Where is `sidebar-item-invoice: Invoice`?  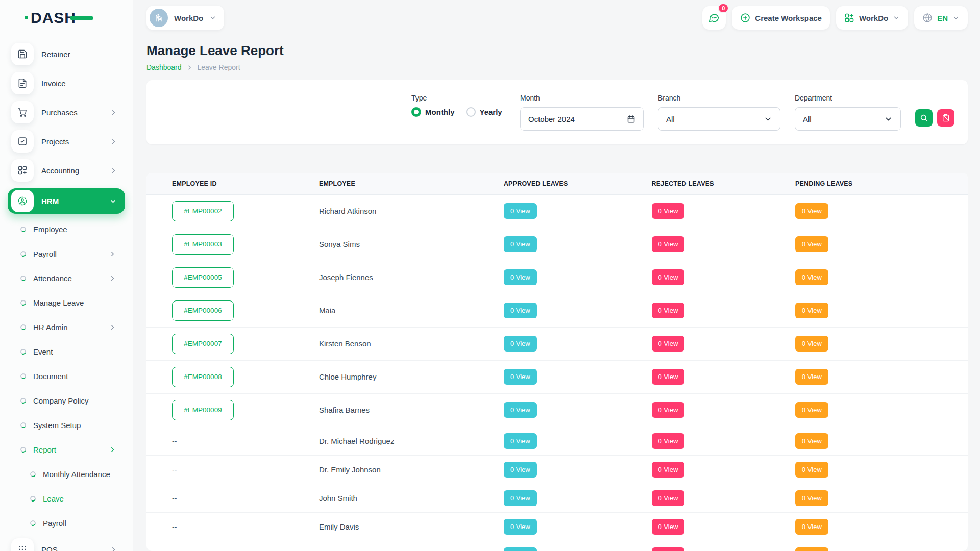 sidebar-item-invoice: Invoice is located at coordinates (66, 83).